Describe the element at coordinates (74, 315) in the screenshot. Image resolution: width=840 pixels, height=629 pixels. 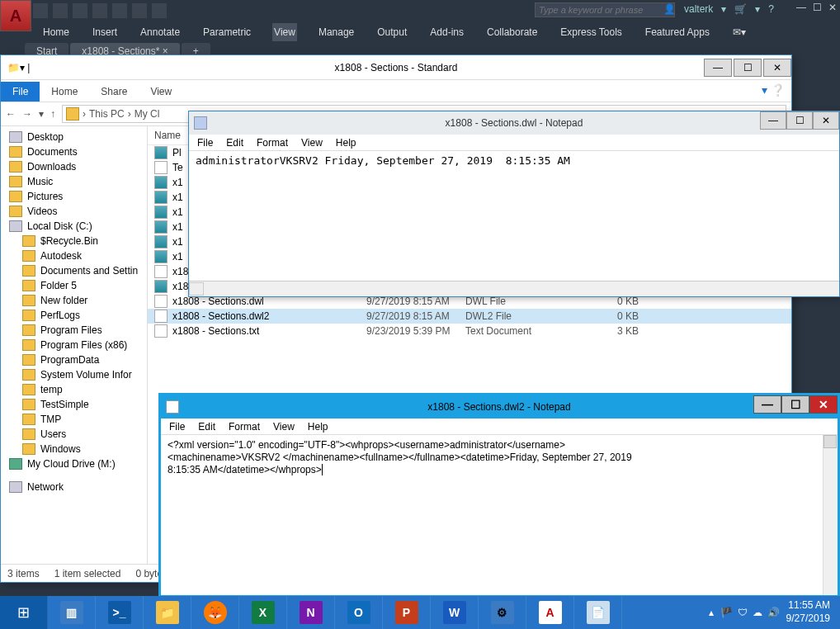
I see `tree-folder: PerfLogs` at that location.